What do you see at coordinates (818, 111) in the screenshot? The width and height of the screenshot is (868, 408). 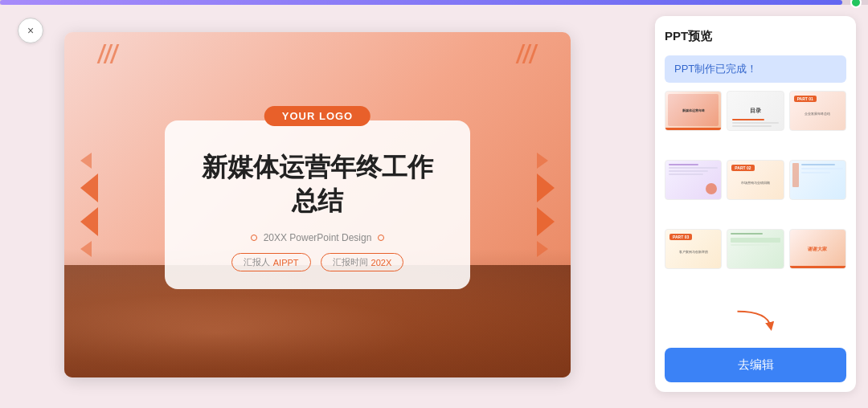 I see `thumbnail-3: PART 01 企业发展年终总结` at bounding box center [818, 111].